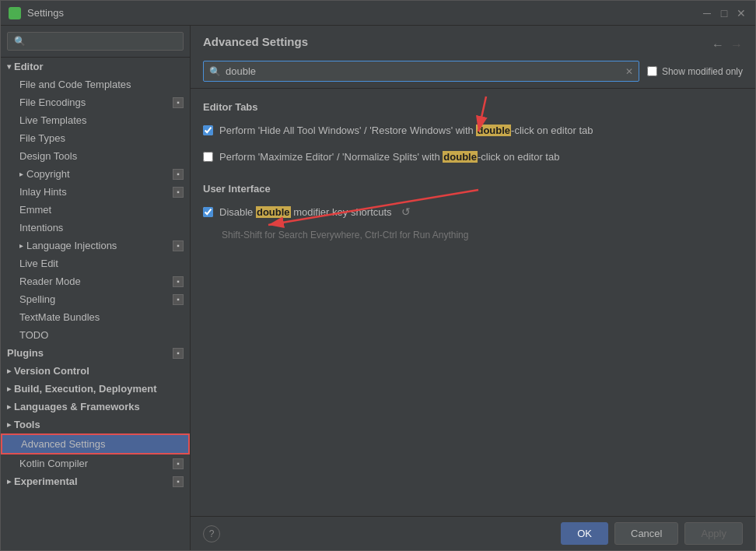  What do you see at coordinates (422, 72) in the screenshot?
I see `settings-search-input` at bounding box center [422, 72].